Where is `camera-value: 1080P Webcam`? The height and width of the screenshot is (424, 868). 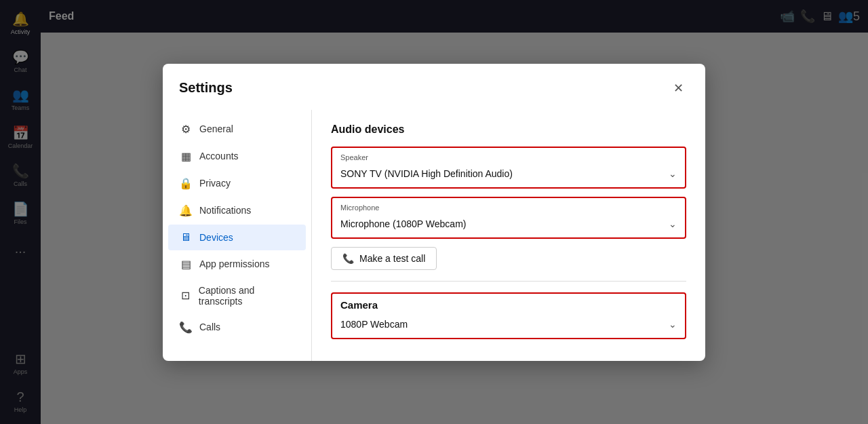 camera-value: 1080P Webcam is located at coordinates (374, 324).